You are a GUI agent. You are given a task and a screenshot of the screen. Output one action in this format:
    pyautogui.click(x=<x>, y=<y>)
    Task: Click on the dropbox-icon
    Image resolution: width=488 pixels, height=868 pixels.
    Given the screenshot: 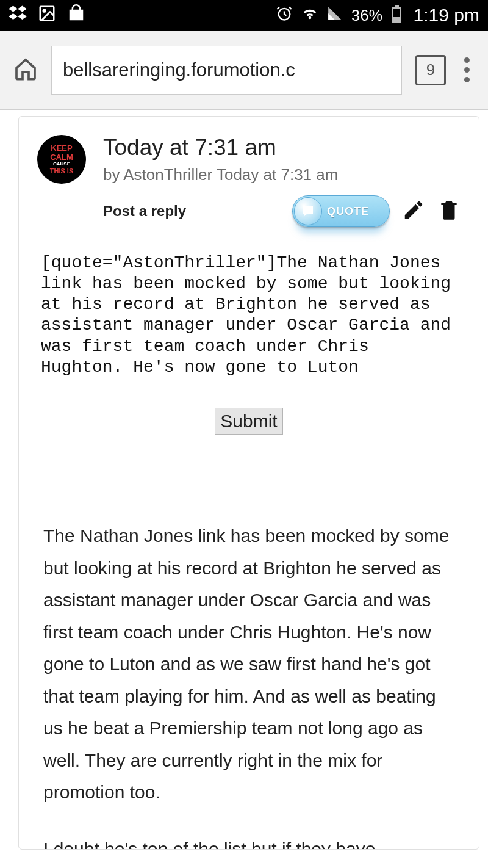 What is the action you would take?
    pyautogui.click(x=18, y=16)
    